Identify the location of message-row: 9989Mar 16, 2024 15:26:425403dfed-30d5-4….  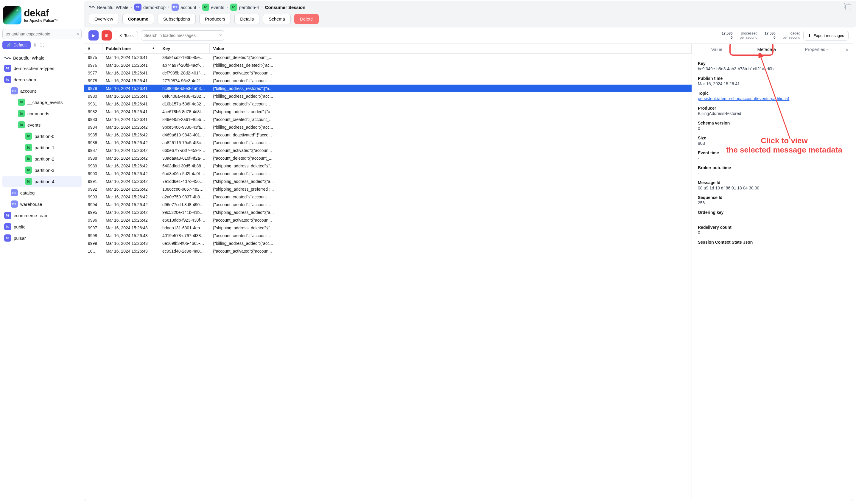
(388, 166).